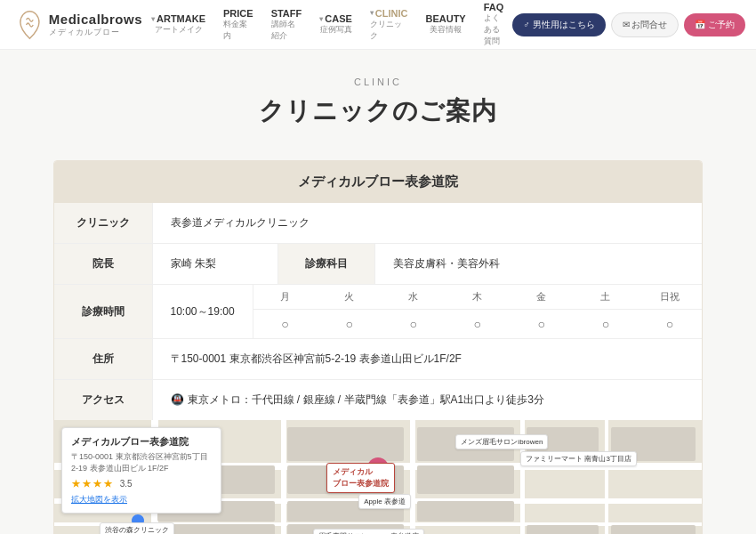 This screenshot has width=756, height=534. What do you see at coordinates (378, 25) in the screenshot?
I see `header: Medicalbrows メディカルブロー ▾ARTMAKE アートメイク PR…` at bounding box center [378, 25].